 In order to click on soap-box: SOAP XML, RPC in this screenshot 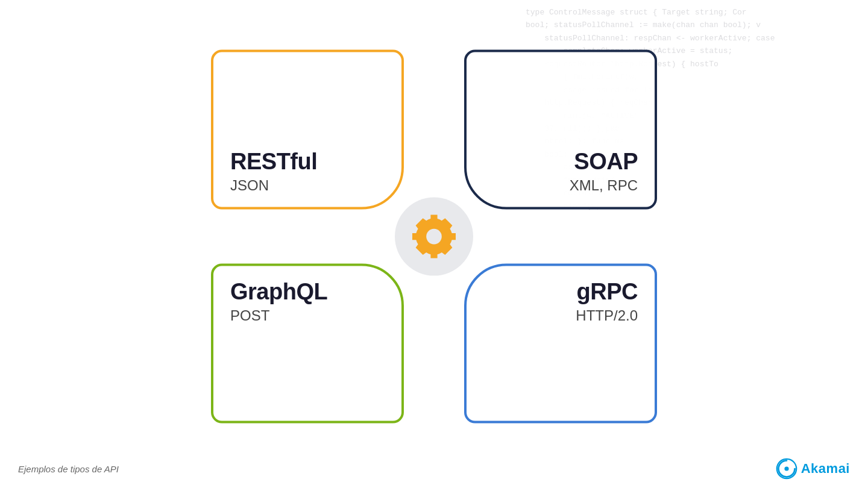, I will do `click(561, 130)`.